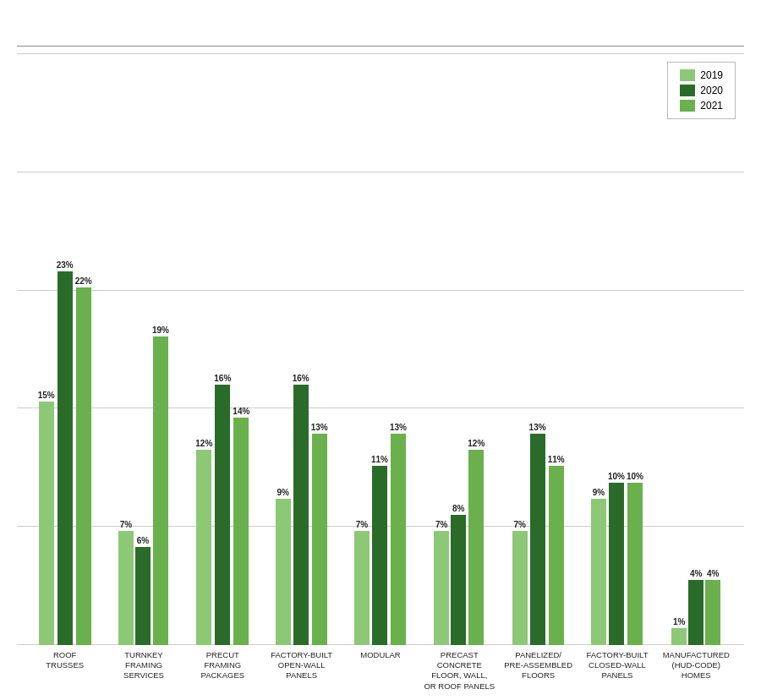 The image size is (761, 700). Describe the element at coordinates (223, 509) in the screenshot. I see `bar-group: 12%16%14%` at that location.